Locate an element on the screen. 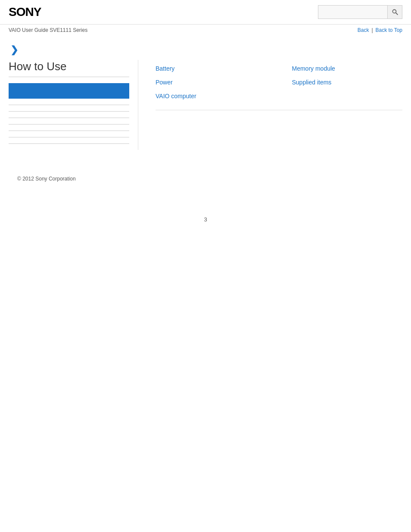 The width and height of the screenshot is (411, 532). blue-bar is located at coordinates (69, 91).